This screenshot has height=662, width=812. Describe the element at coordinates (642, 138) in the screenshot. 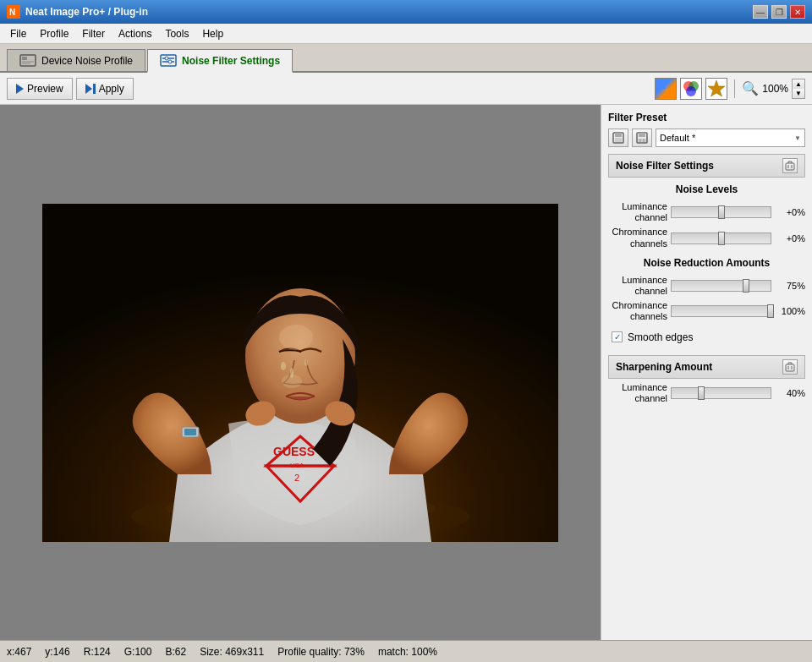

I see `preset-save2-button` at that location.